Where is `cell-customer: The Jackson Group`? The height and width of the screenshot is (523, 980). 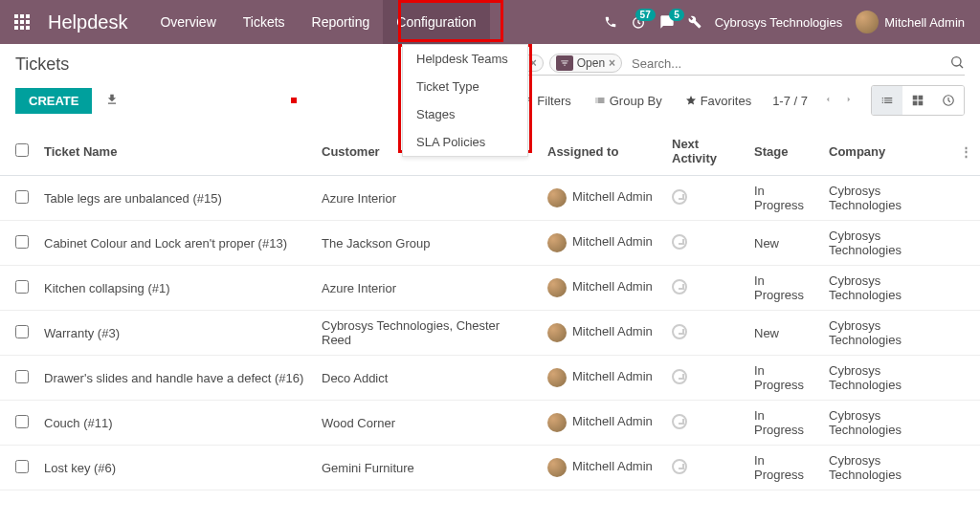
cell-customer: The Jackson Group is located at coordinates (427, 243).